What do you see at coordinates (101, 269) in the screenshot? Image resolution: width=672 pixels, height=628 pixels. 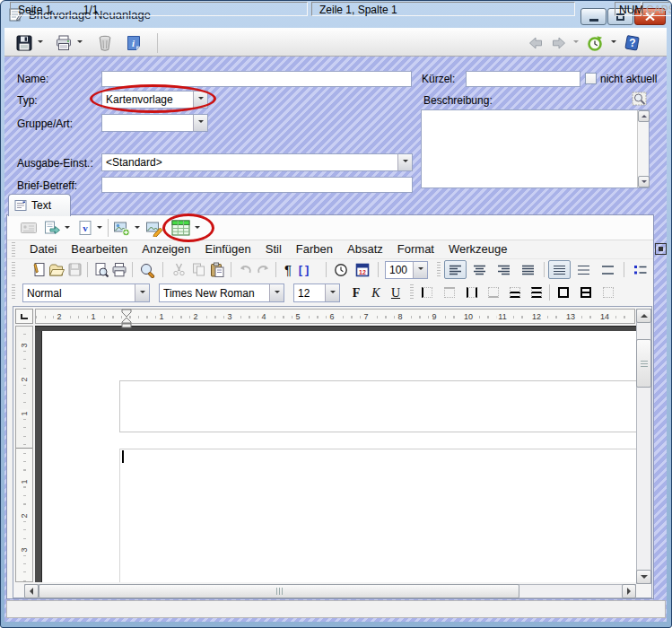 I see `preview-button` at bounding box center [101, 269].